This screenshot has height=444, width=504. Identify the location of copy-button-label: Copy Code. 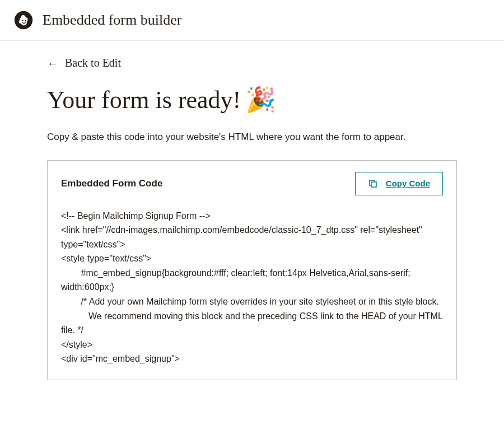
(408, 184).